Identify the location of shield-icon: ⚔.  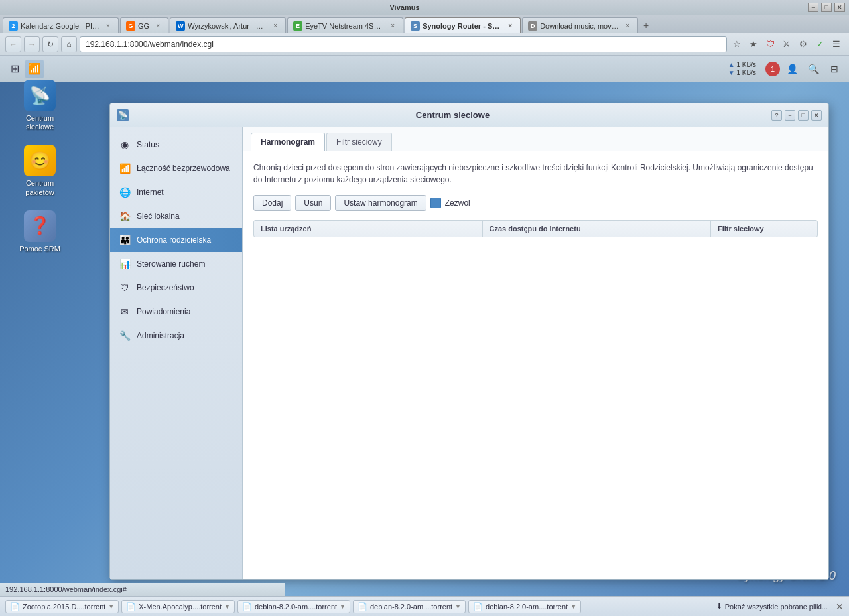
(787, 44).